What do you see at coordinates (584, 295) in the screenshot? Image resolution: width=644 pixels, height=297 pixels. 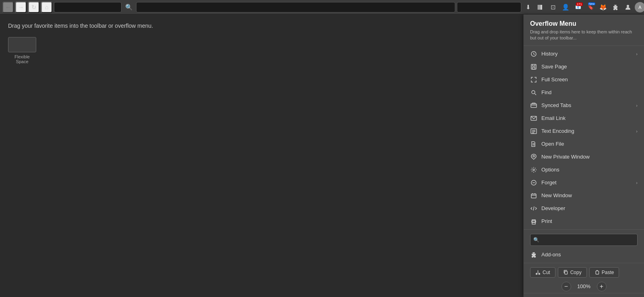 I see `menu-item-bookmarks: Bookmarks Menu ›` at bounding box center [584, 295].